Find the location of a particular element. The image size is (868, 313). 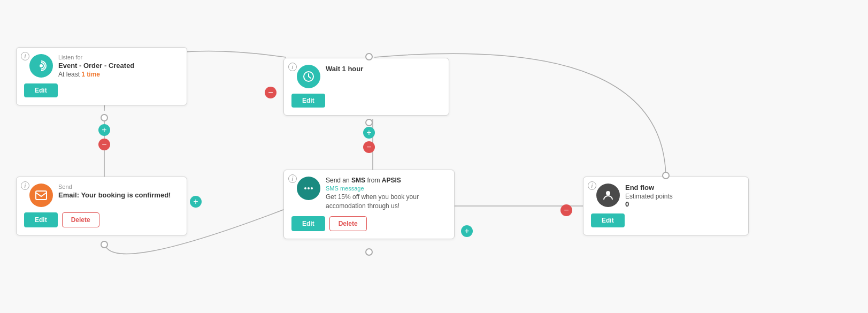

listen-title: Event - Order - Created is located at coordinates (119, 65).